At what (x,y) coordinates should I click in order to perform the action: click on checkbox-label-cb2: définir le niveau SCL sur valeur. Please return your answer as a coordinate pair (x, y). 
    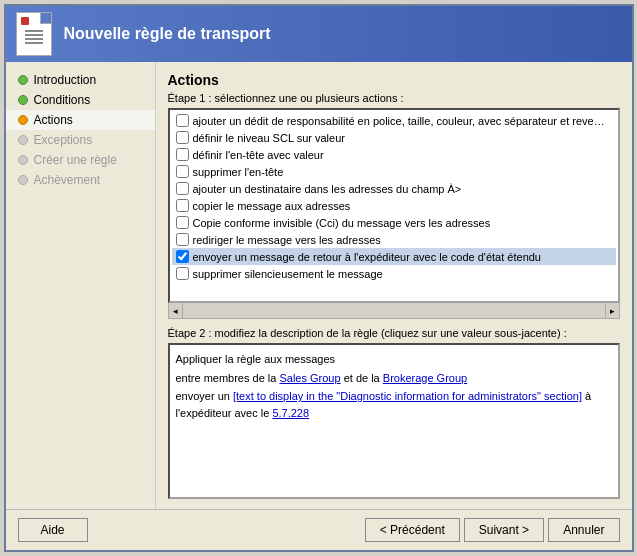
    Looking at the image, I should click on (269, 138).